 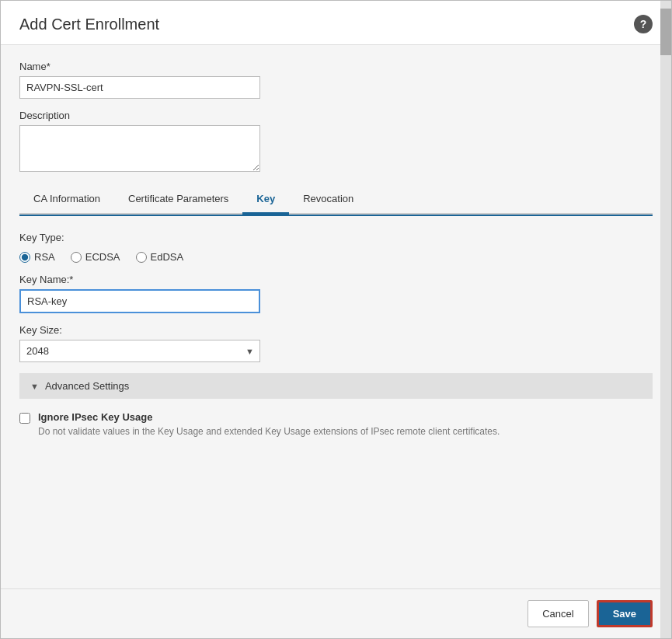 I want to click on key-size-group: Key Size: 512 768 1024 2048 4096 ▼, so click(x=336, y=344).